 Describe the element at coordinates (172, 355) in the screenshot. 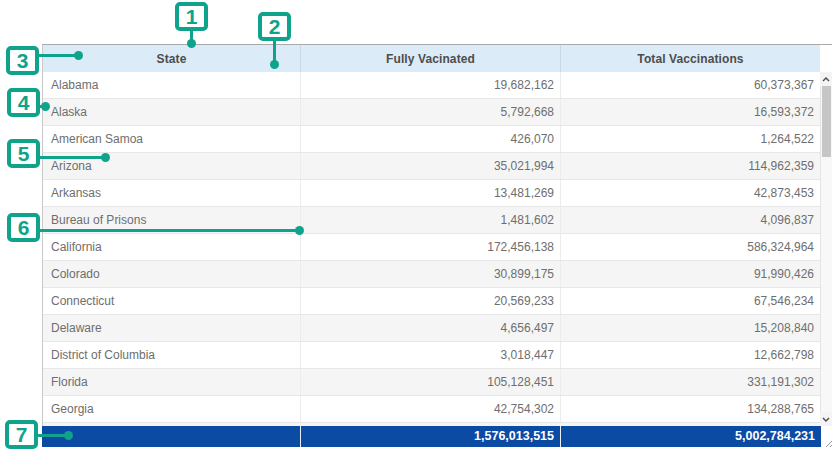

I see `cell-state: District of Columbia` at that location.